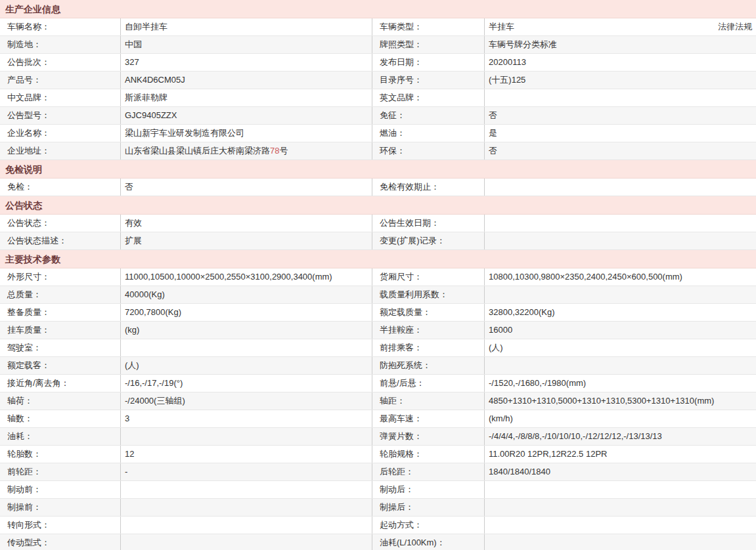 This screenshot has height=550, width=756. What do you see at coordinates (247, 383) in the screenshot?
I see `value-cell: -/16,-/17,-/19(°)` at bounding box center [247, 383].